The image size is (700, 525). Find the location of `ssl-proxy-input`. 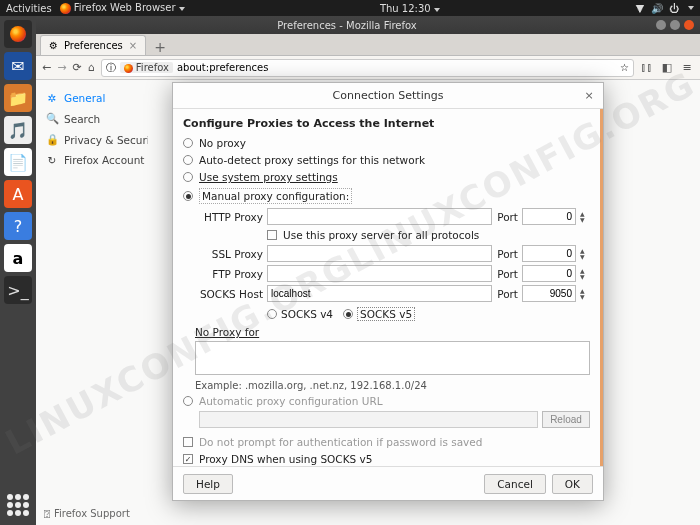

ssl-proxy-input is located at coordinates (380, 254).